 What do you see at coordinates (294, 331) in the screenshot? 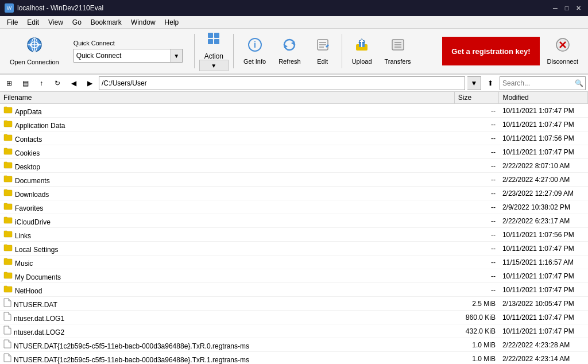
I see `table-row: ntuser.dat.LOG2432.0 KiB10/11/2021 1:07:…` at bounding box center [294, 331].